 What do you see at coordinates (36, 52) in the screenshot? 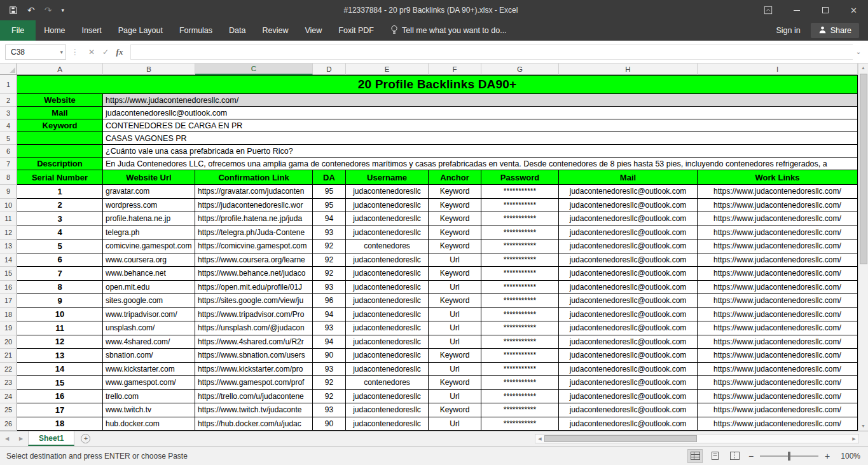
I see `name-box: C38 ▾` at bounding box center [36, 52].